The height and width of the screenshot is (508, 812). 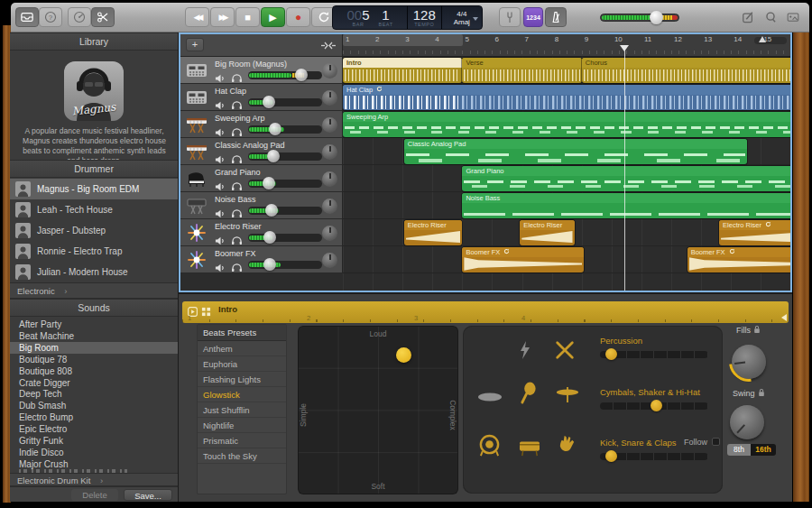 I want to click on media-browser-button, so click(x=793, y=17).